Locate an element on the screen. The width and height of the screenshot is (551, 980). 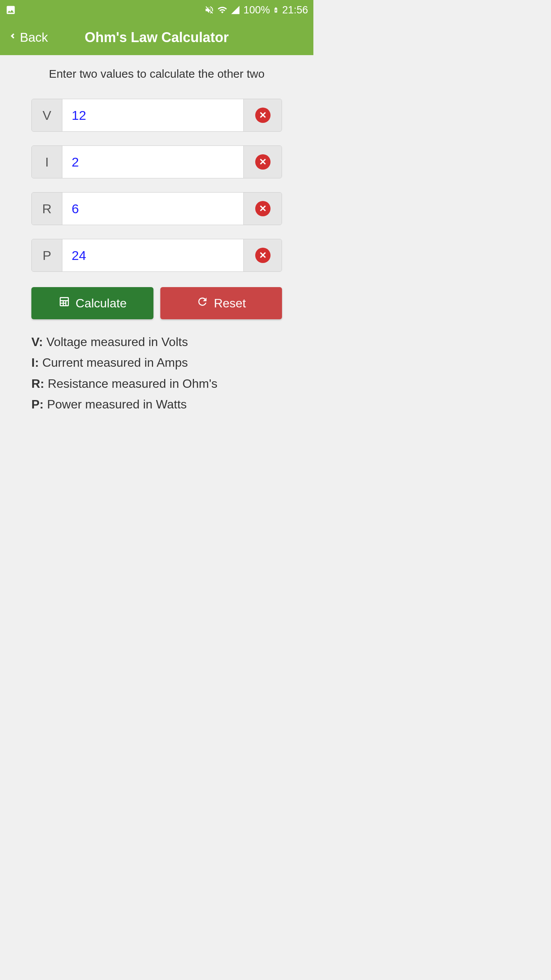
current-input is located at coordinates (153, 162).